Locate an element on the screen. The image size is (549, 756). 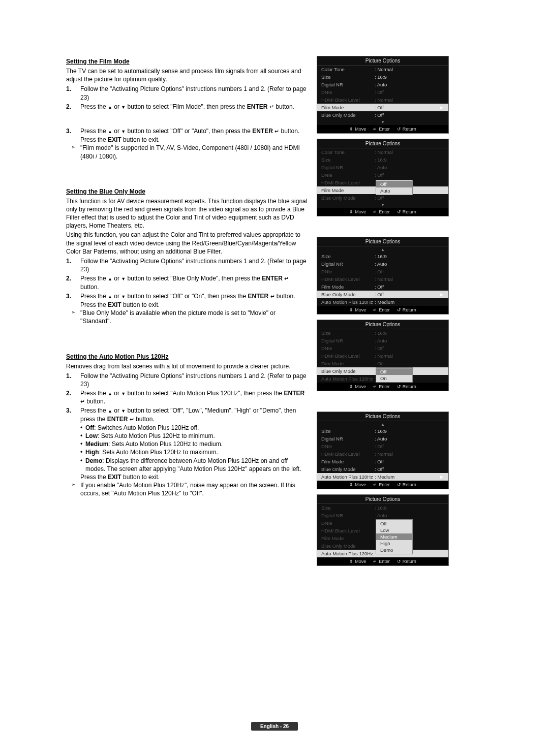
bullet-item: Off: Switches Auto Motion Plus 120Hz off… is located at coordinates (187, 428).